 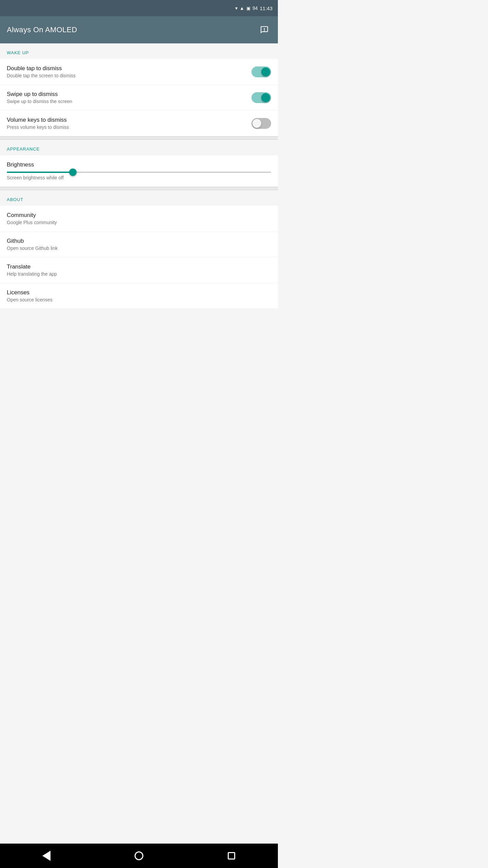 What do you see at coordinates (261, 123) in the screenshot?
I see `volume-keys-slider` at bounding box center [261, 123].